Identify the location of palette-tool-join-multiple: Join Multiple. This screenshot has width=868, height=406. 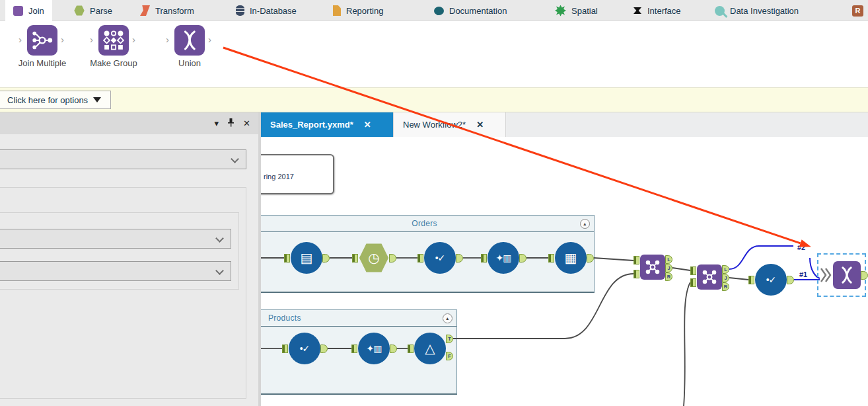
(42, 46).